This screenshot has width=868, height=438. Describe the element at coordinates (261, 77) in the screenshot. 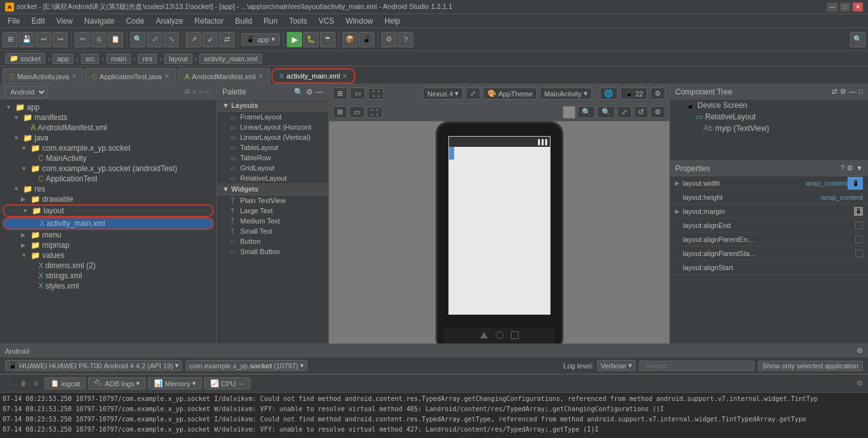

I see `tab-androidmanifest-close: ✕` at that location.